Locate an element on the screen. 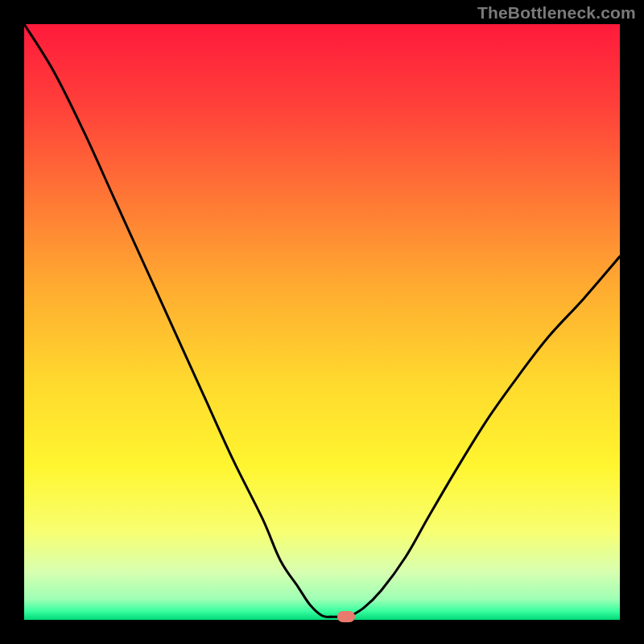  attribution-text: TheBottleneck.com is located at coordinates (557, 13).